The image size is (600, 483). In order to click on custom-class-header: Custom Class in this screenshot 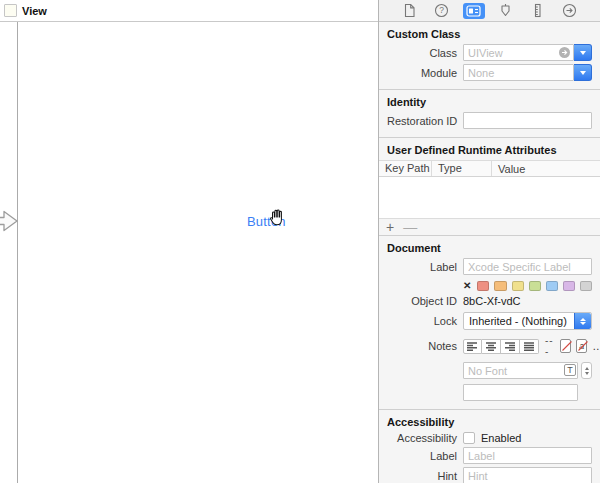, I will do `click(490, 34)`.